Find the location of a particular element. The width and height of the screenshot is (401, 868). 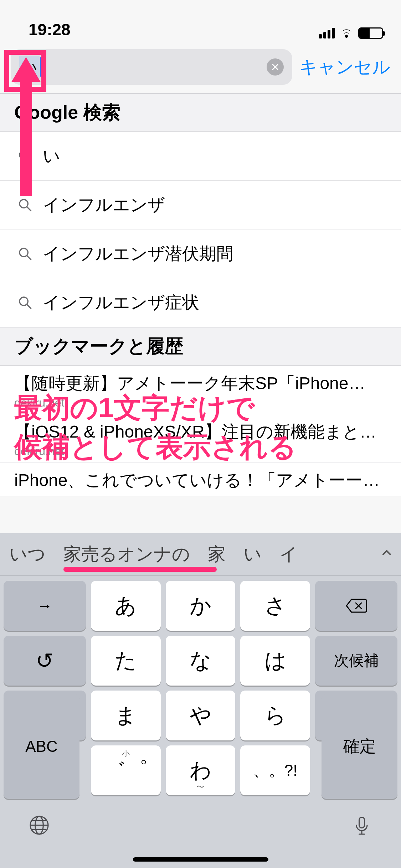

key-dakuten: 小 ゛゜ is located at coordinates (126, 770).